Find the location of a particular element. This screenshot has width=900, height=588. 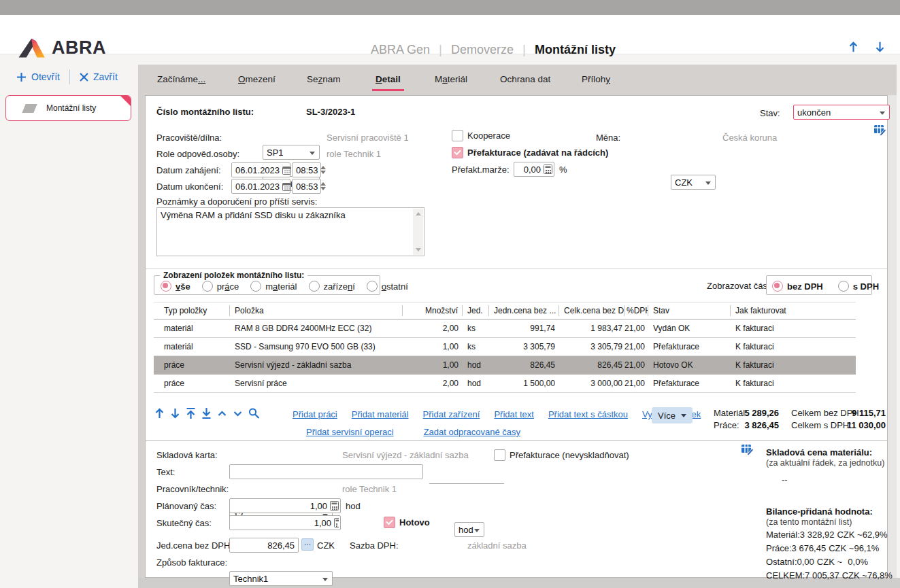

enter-worked-times-link: Zadat odpracované časy is located at coordinates (472, 432).